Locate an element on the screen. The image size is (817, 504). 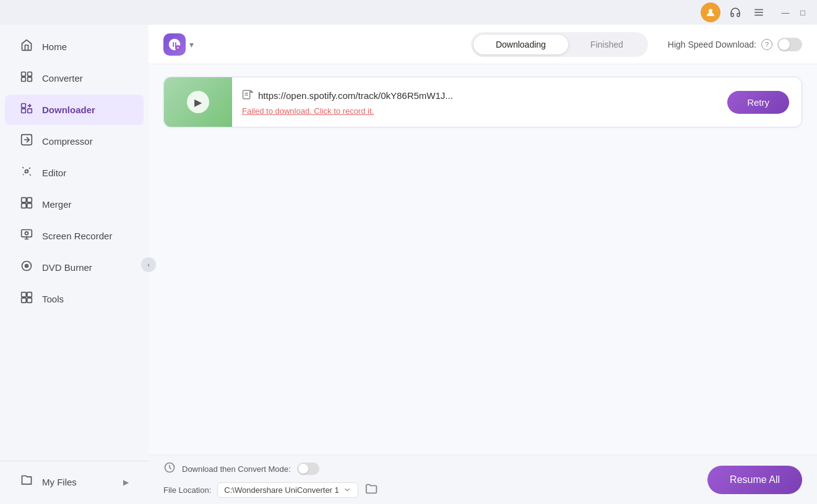
app-logo-icon: + is located at coordinates (175, 45).